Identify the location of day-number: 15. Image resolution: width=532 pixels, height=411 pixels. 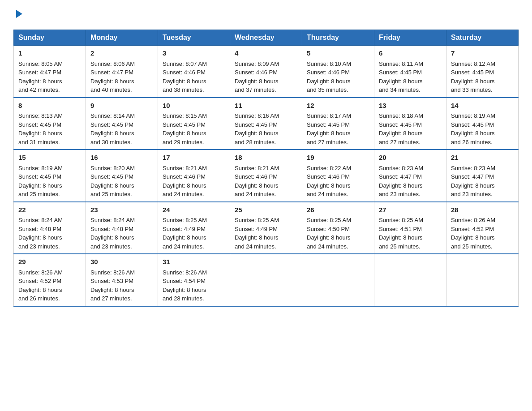
(50, 158).